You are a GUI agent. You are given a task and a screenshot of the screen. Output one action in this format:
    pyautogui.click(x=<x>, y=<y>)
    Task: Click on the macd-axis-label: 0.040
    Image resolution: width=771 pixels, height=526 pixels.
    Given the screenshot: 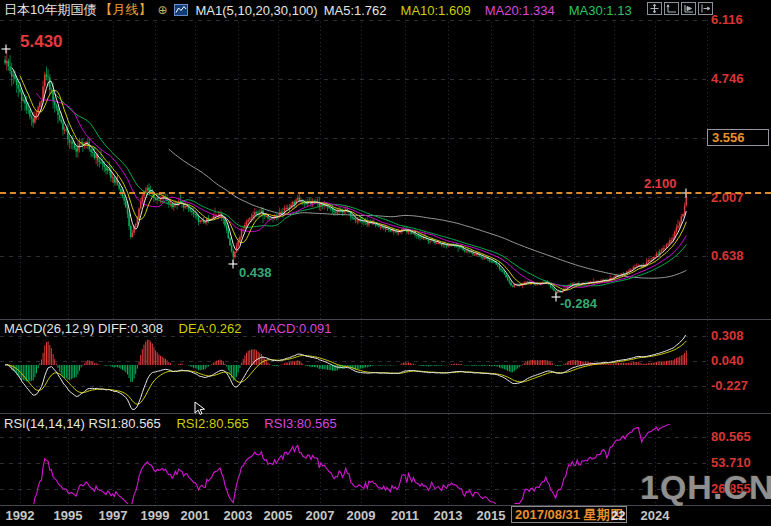 What is the action you would take?
    pyautogui.click(x=728, y=361)
    